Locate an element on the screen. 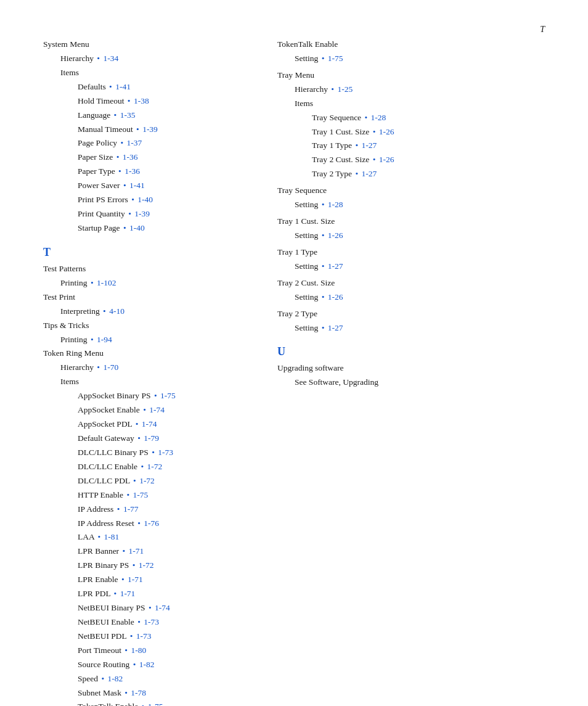 This screenshot has height=706, width=588. entry-appsocket-enable: AppSocket Enable • 1-74 is located at coordinates (165, 411).